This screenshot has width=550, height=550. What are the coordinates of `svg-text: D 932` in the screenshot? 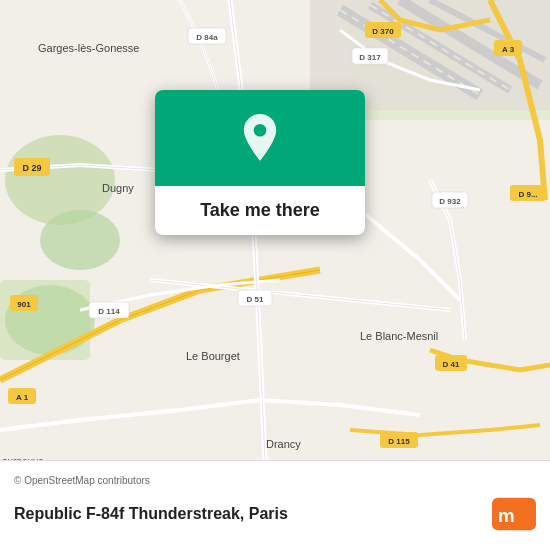 It's located at (450, 202).